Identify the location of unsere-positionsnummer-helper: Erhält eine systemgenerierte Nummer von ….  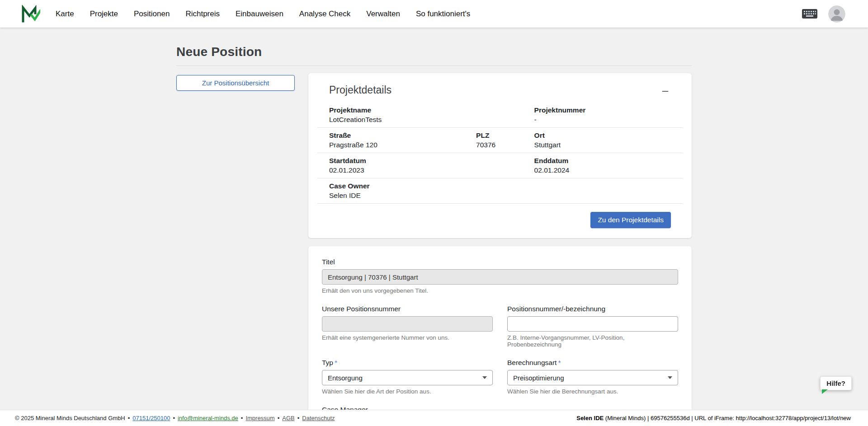
(407, 338).